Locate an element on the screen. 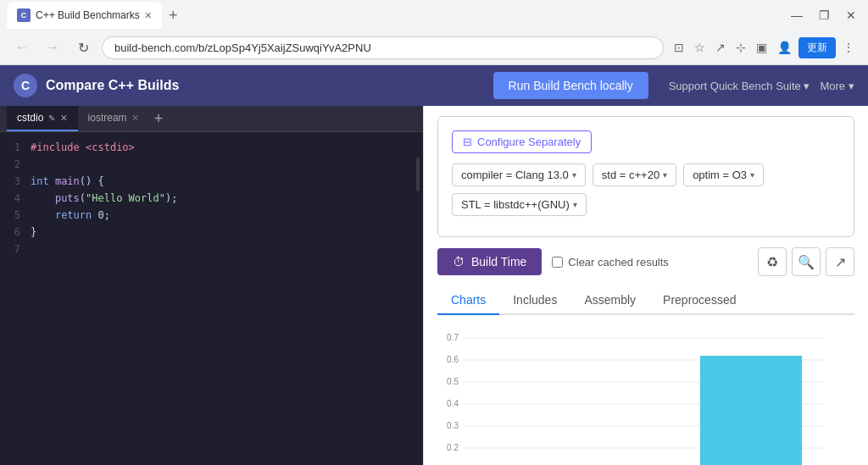 The image size is (868, 465). view-tabs: Charts Includes Assembly Preprocessed is located at coordinates (646, 301).